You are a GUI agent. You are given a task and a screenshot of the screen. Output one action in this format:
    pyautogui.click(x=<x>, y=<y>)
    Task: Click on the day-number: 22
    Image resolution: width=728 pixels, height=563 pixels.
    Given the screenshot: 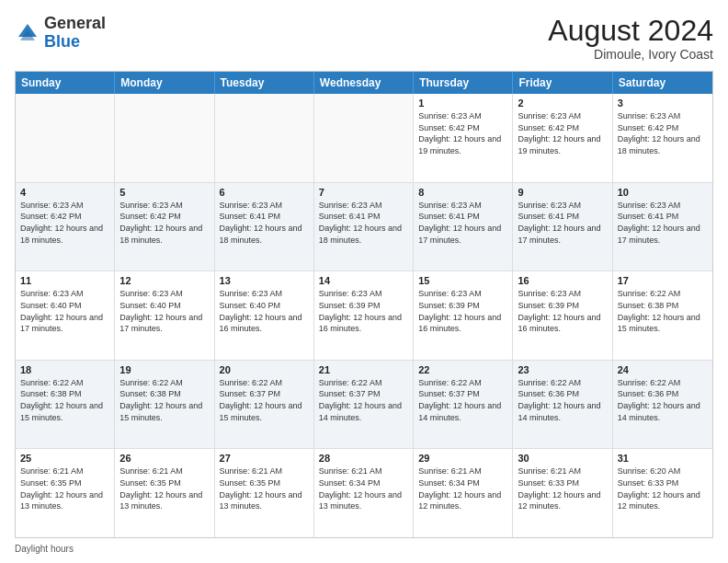 What is the action you would take?
    pyautogui.click(x=463, y=370)
    